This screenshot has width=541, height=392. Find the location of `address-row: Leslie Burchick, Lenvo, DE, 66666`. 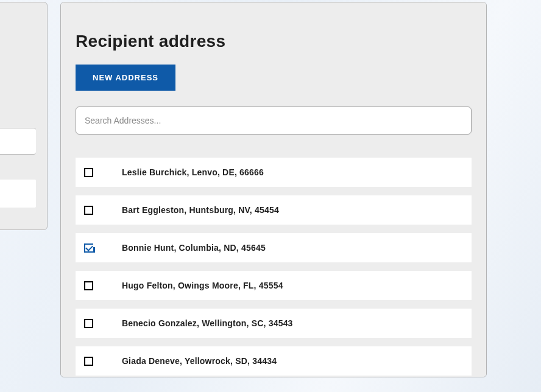

address-row: Leslie Burchick, Lenvo, DE, 66666 is located at coordinates (274, 172).